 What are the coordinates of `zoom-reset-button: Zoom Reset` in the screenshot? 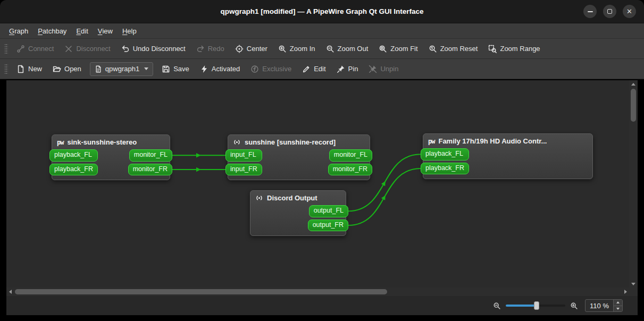 It's located at (453, 49).